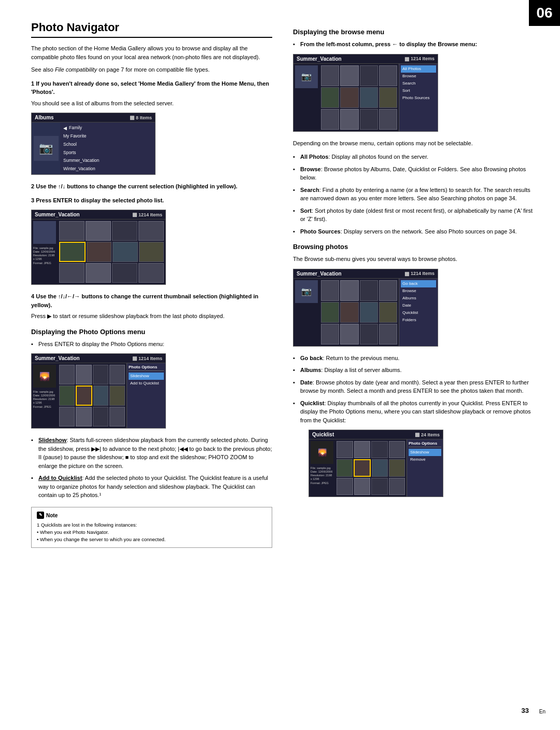 The height and width of the screenshot is (730, 560). What do you see at coordinates (414, 412) in the screenshot?
I see `quicklist-browse-bullet: • Quicklist: Display thumbnails of all t…` at bounding box center [414, 412].